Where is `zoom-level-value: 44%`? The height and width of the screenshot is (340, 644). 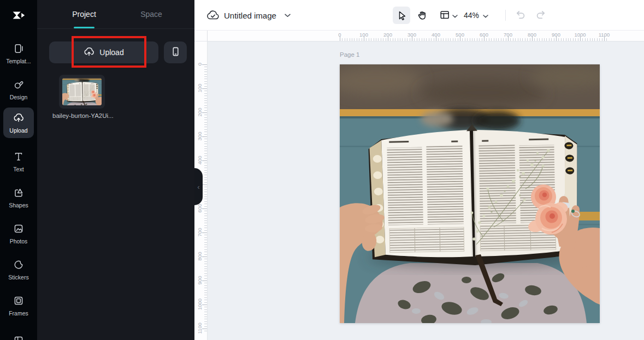 zoom-level-value: 44% is located at coordinates (471, 15).